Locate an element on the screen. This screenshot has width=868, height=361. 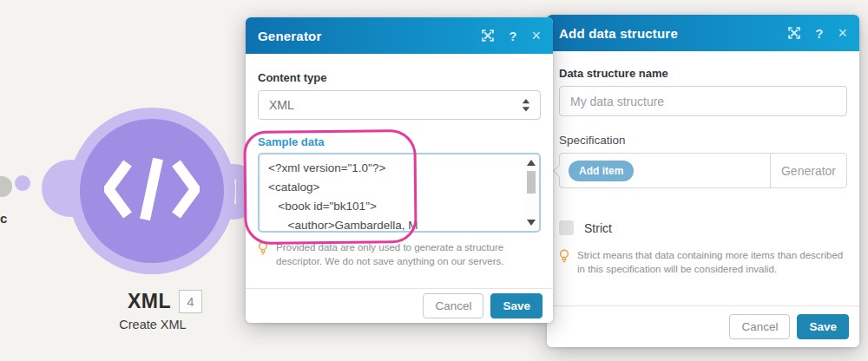
sample-hint-text: Provided data are only used to generate … is located at coordinates (410, 254).